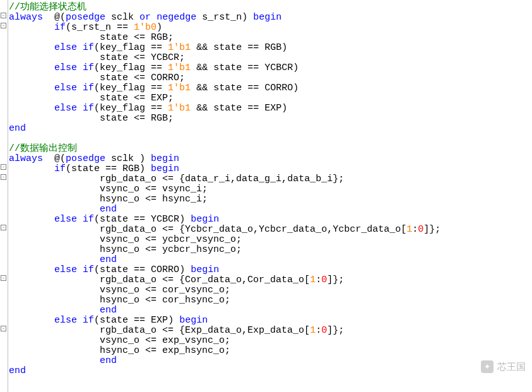 This screenshot has width=532, height=392. I want to click on literal: 1'b0, so click(145, 28).